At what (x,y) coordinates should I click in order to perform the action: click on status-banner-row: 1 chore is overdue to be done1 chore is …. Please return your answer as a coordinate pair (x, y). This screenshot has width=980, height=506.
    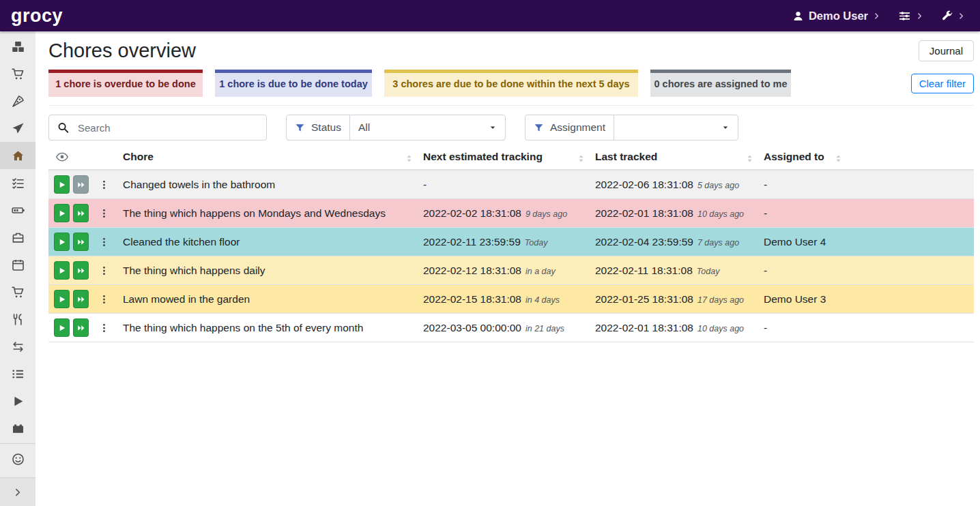
    Looking at the image, I should click on (511, 88).